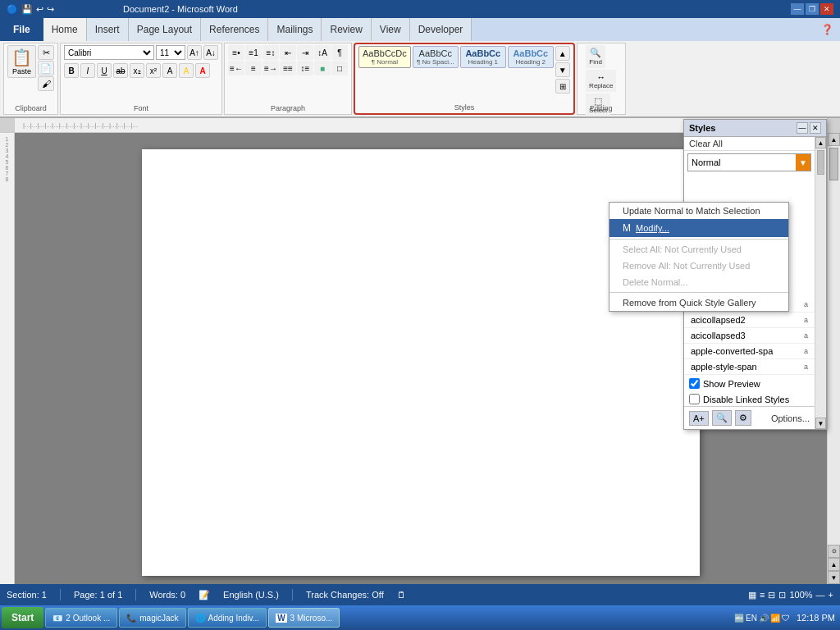 This screenshot has height=630, width=840. I want to click on decrease-indent-button: ⇤, so click(288, 52).